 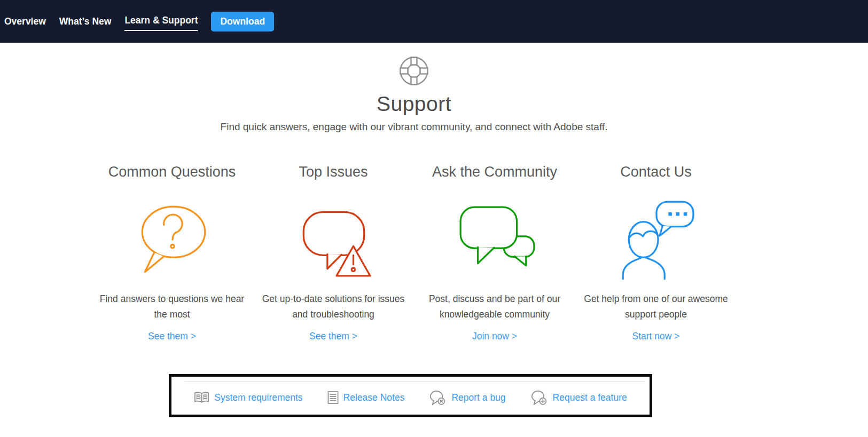 What do you see at coordinates (333, 307) in the screenshot?
I see `card-description: Get up-to-date solutions for issues and …` at bounding box center [333, 307].